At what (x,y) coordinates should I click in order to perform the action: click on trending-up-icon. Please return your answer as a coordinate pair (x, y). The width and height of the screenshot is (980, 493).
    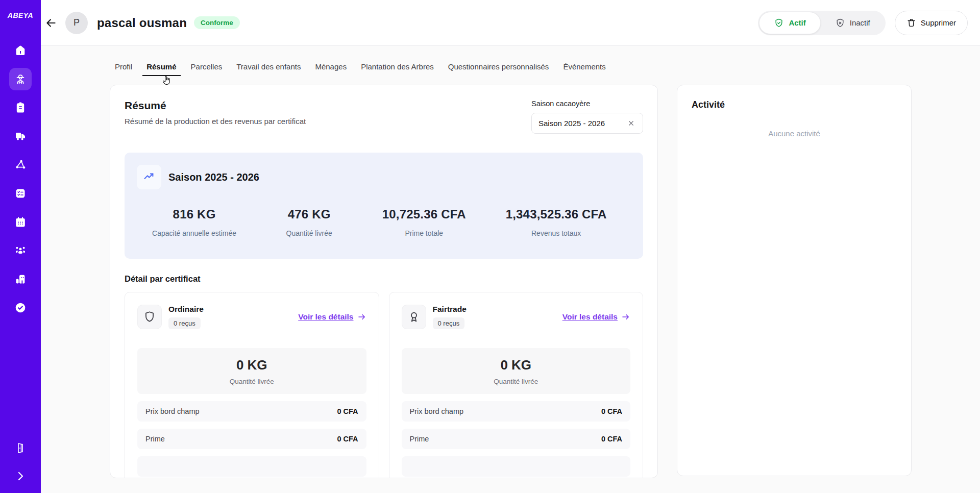
    Looking at the image, I should click on (149, 177).